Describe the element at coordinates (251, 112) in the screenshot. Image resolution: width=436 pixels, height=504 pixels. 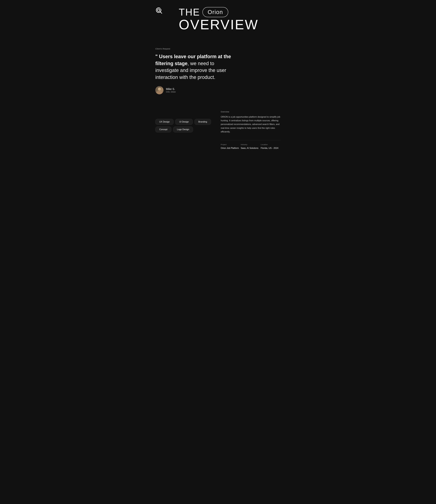
I see `overview-label: Overview` at that location.